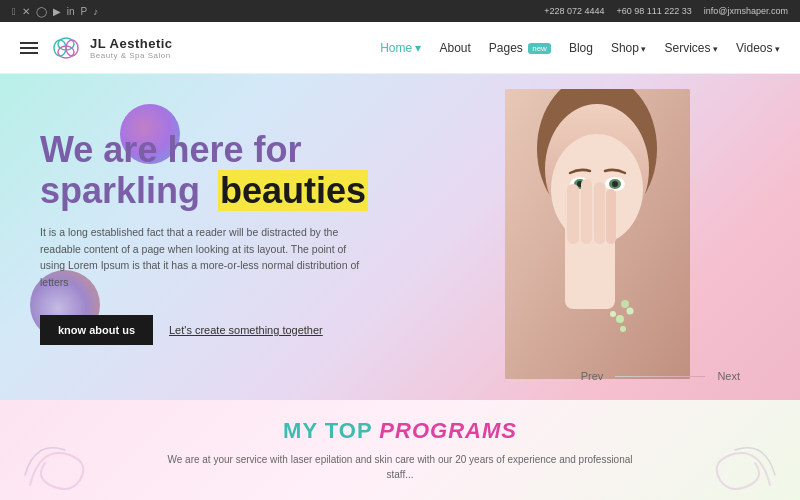 The width and height of the screenshot is (800, 500). What do you see at coordinates (454, 48) in the screenshot?
I see `nav-about: About` at bounding box center [454, 48].